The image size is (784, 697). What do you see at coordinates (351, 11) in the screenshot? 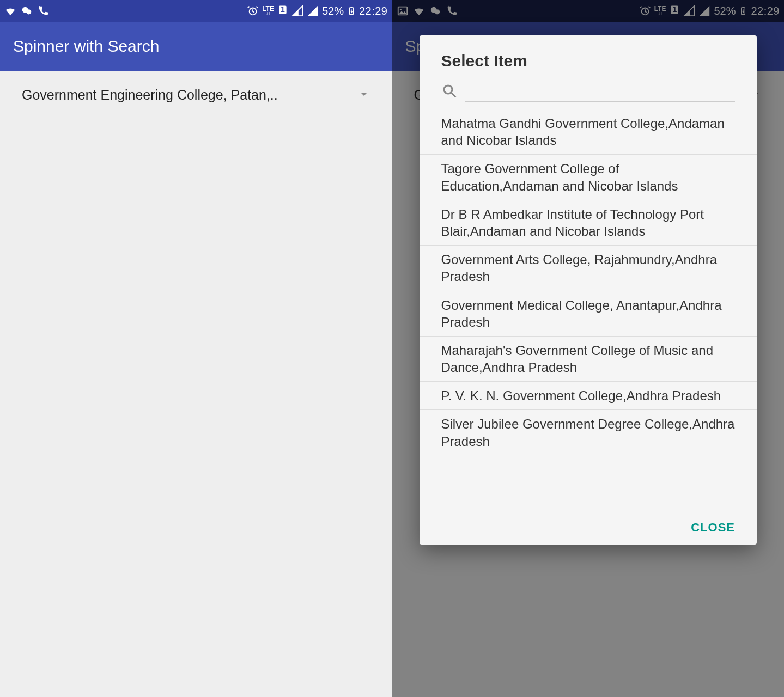
I see `battery-charging-icon` at bounding box center [351, 11].